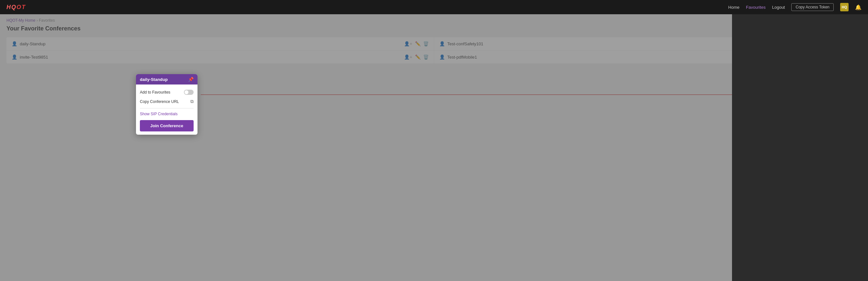 This screenshot has height=281, width=868. Describe the element at coordinates (812, 7) in the screenshot. I see `copy-access-token-button: Copy Access Token` at that location.